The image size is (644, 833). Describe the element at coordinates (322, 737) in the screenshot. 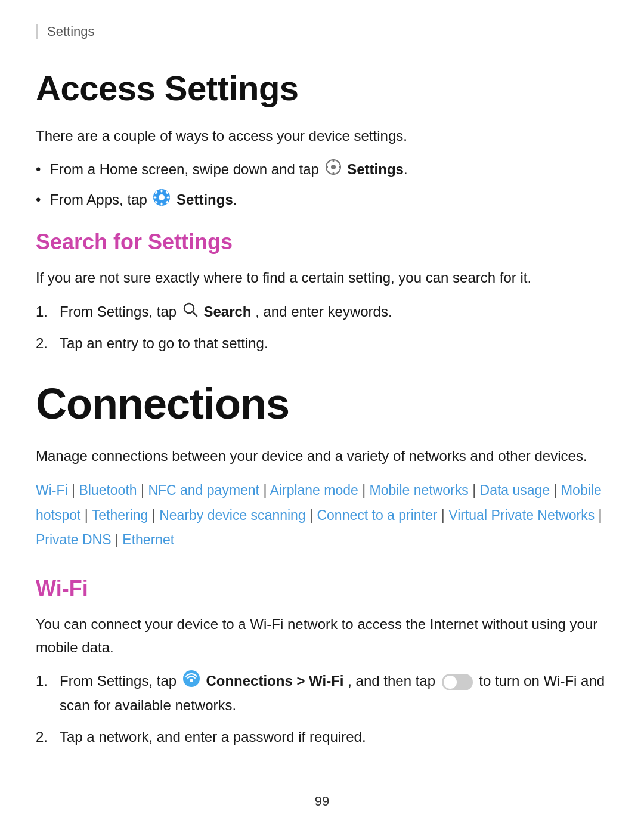

I see `wifi-step-2: Tap a network, and enter a password if r…` at that location.